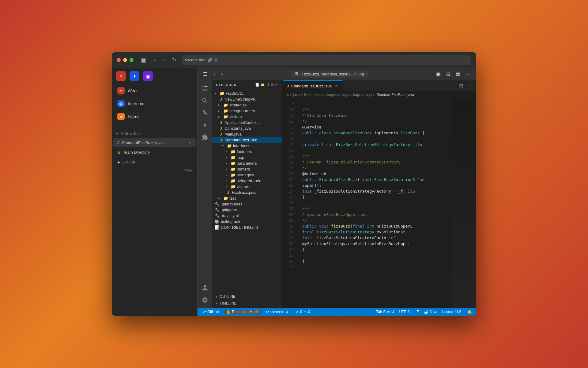 This screenshot has height=368, width=588. What do you see at coordinates (247, 193) in the screenshot?
I see `tree-file-fizzbuzz: J FizzBuzz.java` at bounding box center [247, 193].